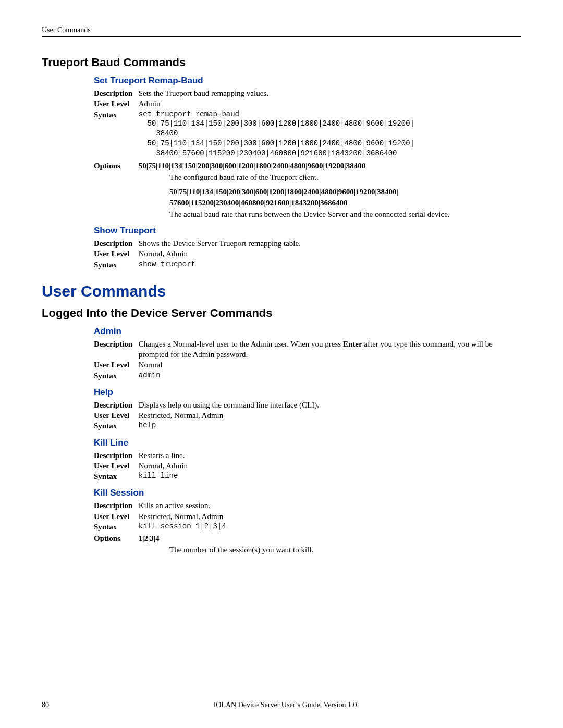 The height and width of the screenshot is (728, 563). Describe the element at coordinates (308, 254) in the screenshot. I see `show-trueport-block: Description Shows the Device Server True…` at that location.